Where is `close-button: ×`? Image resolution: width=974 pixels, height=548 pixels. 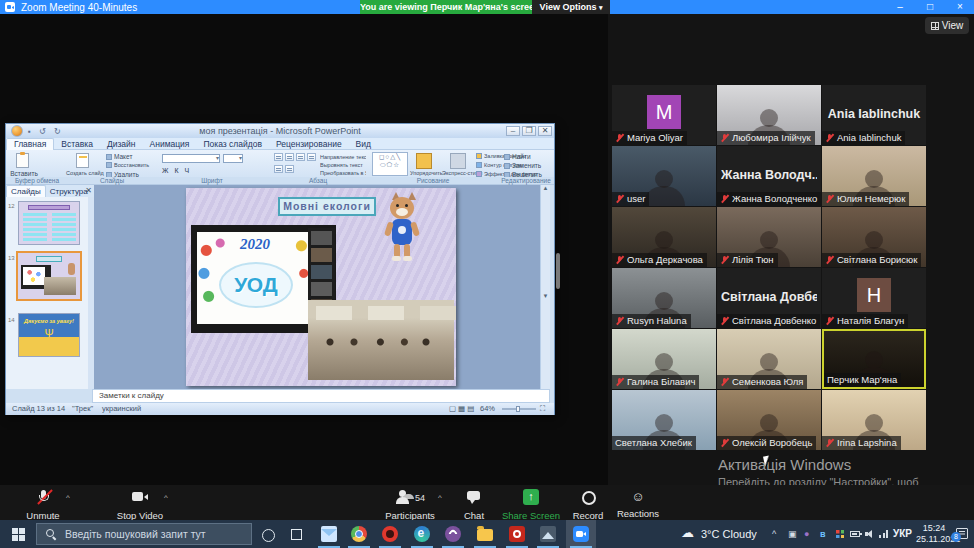 close-button: × is located at coordinates (960, 7).